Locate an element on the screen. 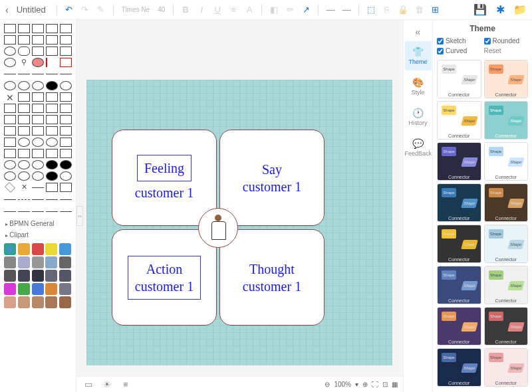  pencil-button: ✏ is located at coordinates (290, 10).